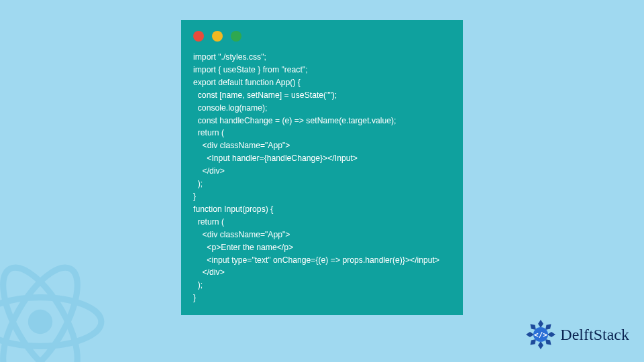  Describe the element at coordinates (577, 335) in the screenshot. I see `brand-logo: </> DelftStack` at that location.